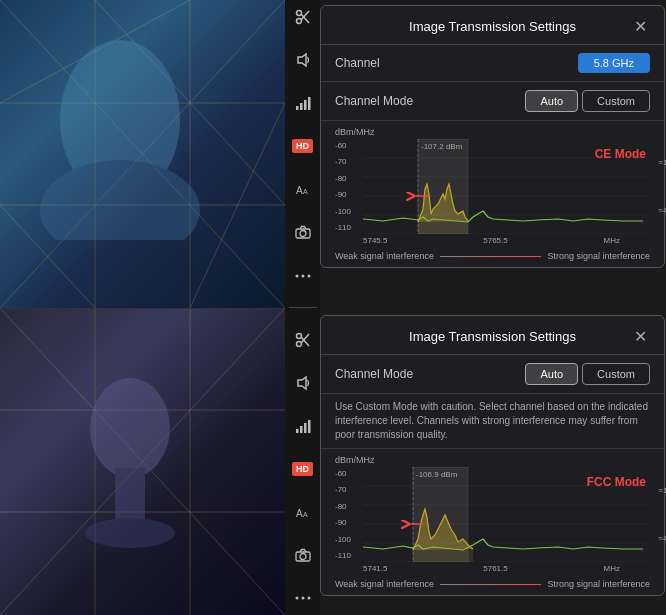  What do you see at coordinates (375, 568) in the screenshot?
I see `x-tick-1-bottom: 5741.5` at bounding box center [375, 568].